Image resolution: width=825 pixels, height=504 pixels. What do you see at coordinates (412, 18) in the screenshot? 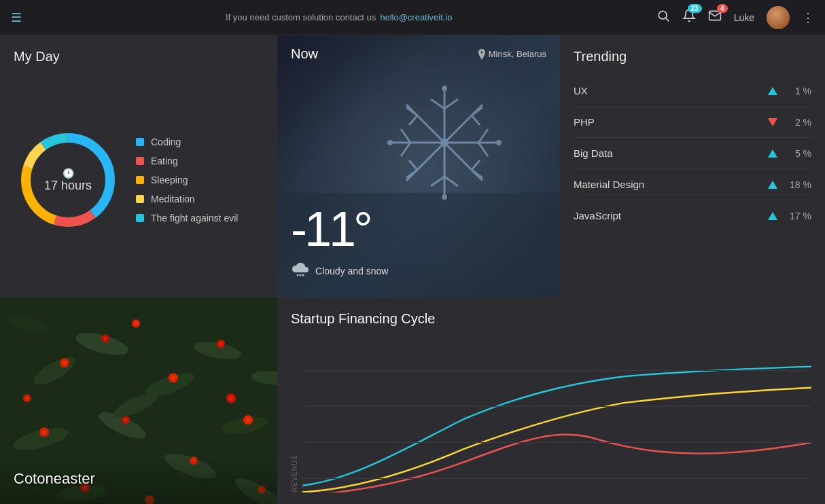
I see `header: ☰ If you need custom solution contact us…` at bounding box center [412, 18].